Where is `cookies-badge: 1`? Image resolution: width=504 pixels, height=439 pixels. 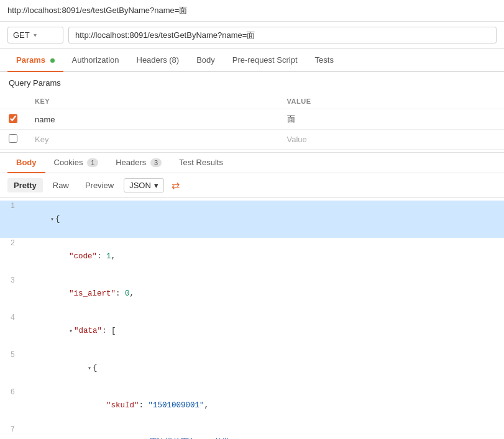 cookies-badge: 1 is located at coordinates (93, 163).